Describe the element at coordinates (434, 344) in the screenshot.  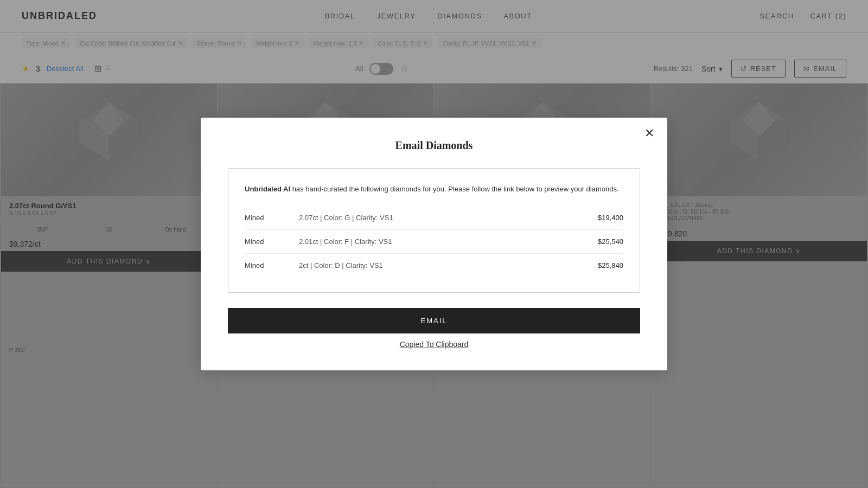
I see `copied-to-clipboard-text: Copied To Clipboard` at that location.